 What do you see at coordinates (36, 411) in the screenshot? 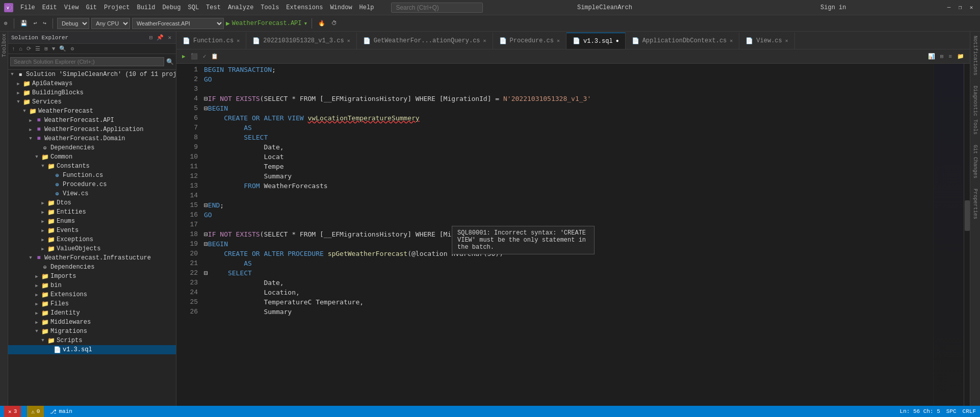
I see `status-warnings: ⚠ 0` at bounding box center [36, 411].